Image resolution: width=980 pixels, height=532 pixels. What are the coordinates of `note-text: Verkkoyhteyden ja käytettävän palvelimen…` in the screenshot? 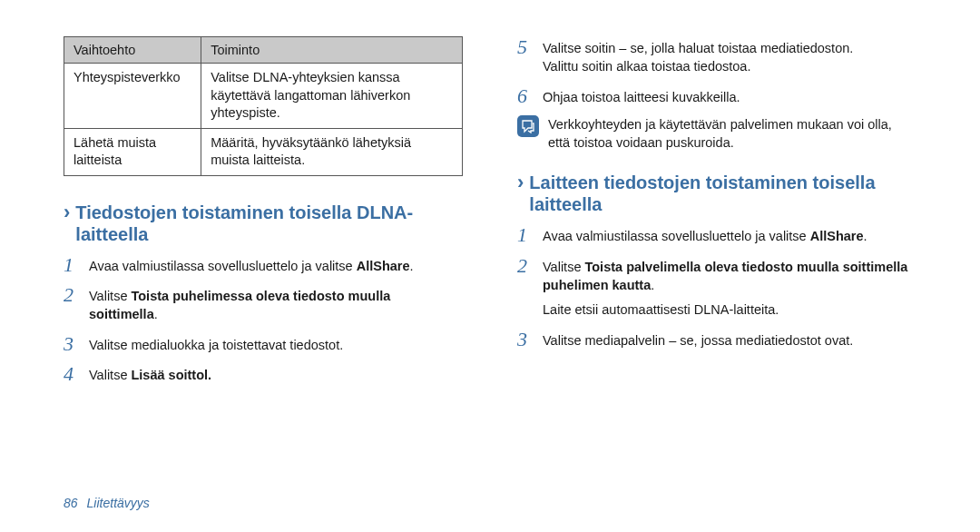 It's located at (732, 134).